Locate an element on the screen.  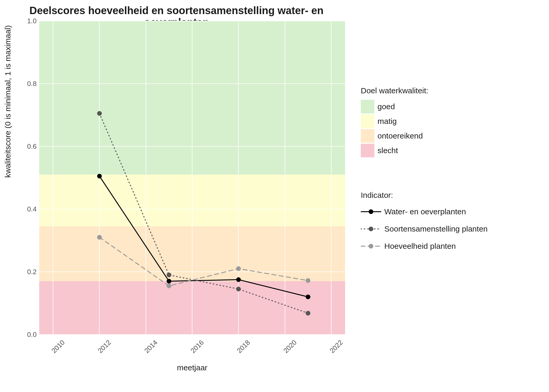
x-axis-label: meetjaar is located at coordinates (192, 368).